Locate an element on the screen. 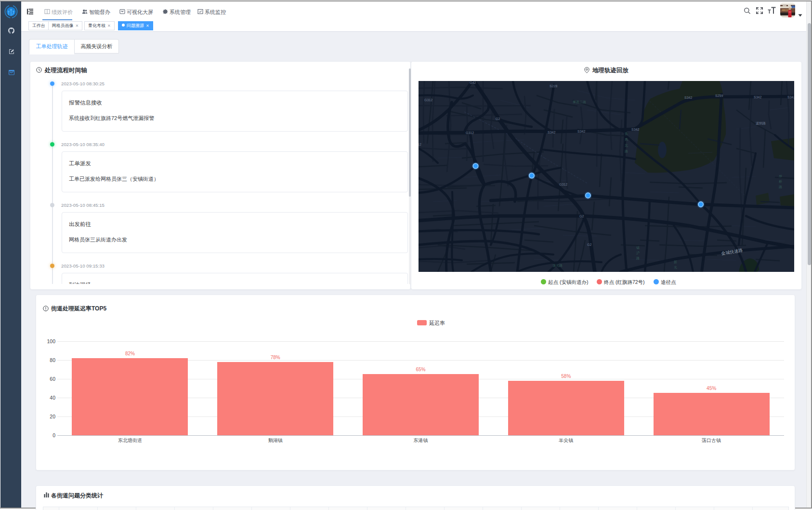  svg-text: S259 is located at coordinates (719, 95).